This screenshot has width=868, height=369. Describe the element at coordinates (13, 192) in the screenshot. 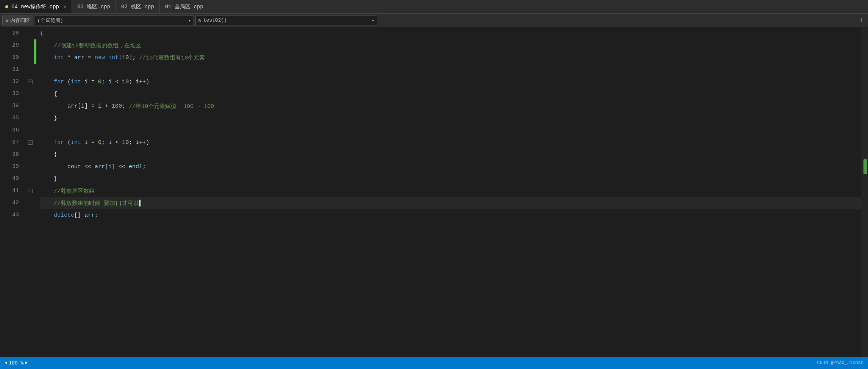

I see `line-numbers-gutter: 28293031323334353637383940414243` at that location.